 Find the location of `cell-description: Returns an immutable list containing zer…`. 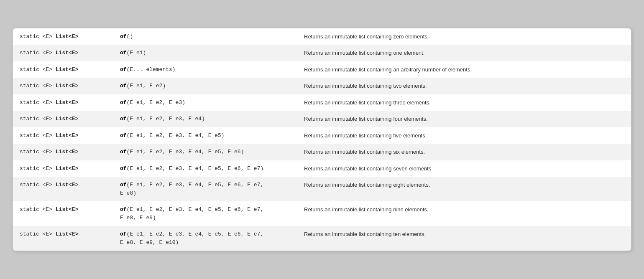

cell-description: Returns an immutable list containing zer… is located at coordinates (464, 37).